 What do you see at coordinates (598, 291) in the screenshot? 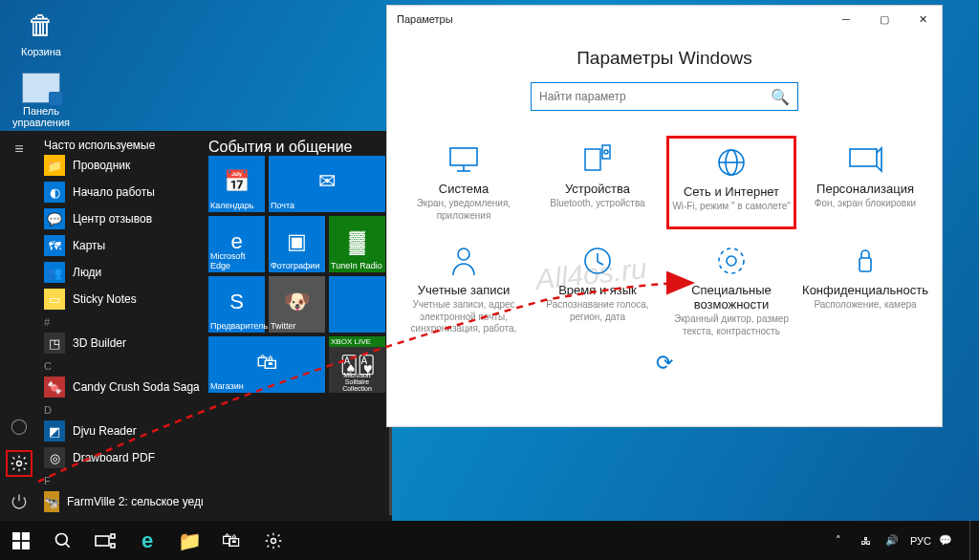
I see `settings-category-5: Время и язык Распознавание голоса, регио…` at bounding box center [598, 291].